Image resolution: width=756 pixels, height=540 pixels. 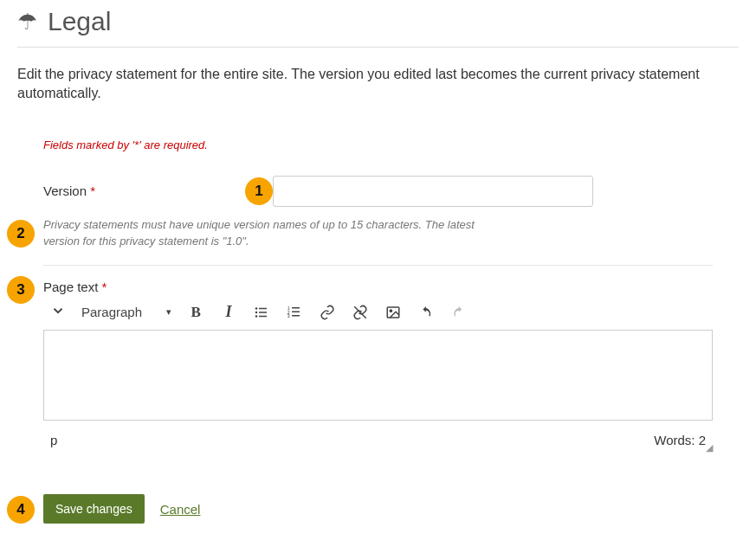 What do you see at coordinates (433, 191) in the screenshot?
I see `version-input` at bounding box center [433, 191].